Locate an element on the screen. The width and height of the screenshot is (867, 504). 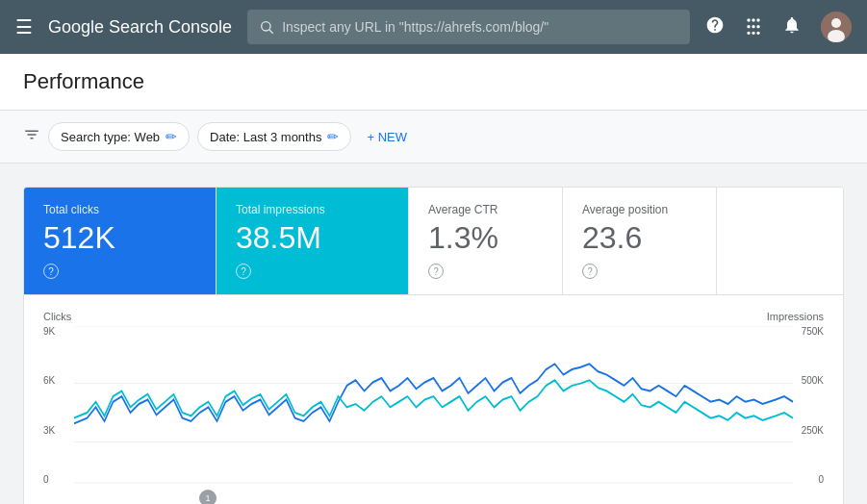
y-left-mid1: 6K is located at coordinates (49, 381).